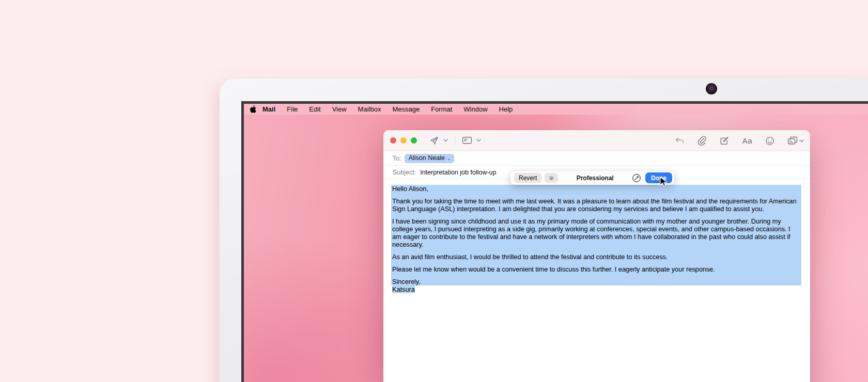 The image size is (868, 382). Describe the element at coordinates (393, 140) in the screenshot. I see `close-button` at that location.